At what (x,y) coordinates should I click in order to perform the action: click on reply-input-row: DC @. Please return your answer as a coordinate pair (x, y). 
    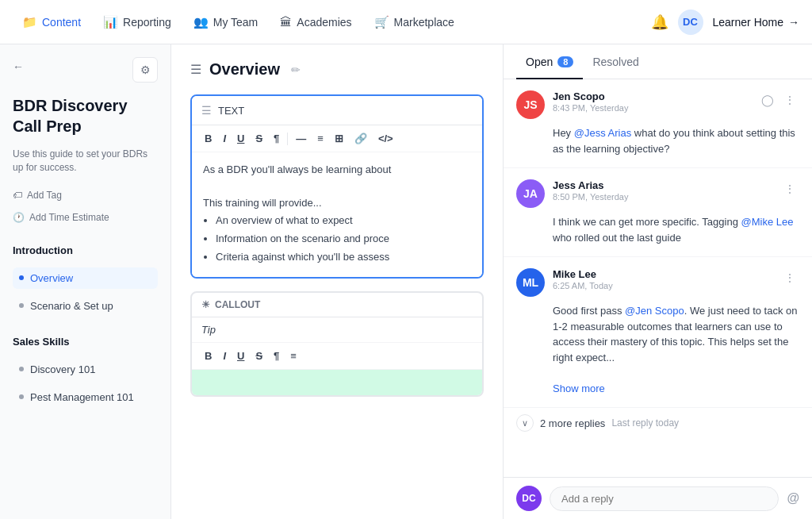
    Looking at the image, I should click on (658, 498).